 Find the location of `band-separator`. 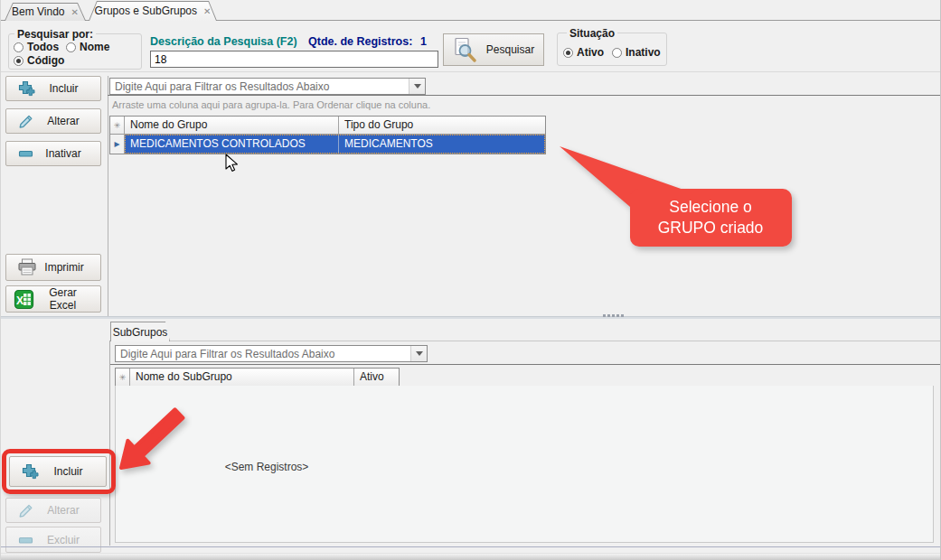

band-separator is located at coordinates (471, 72).